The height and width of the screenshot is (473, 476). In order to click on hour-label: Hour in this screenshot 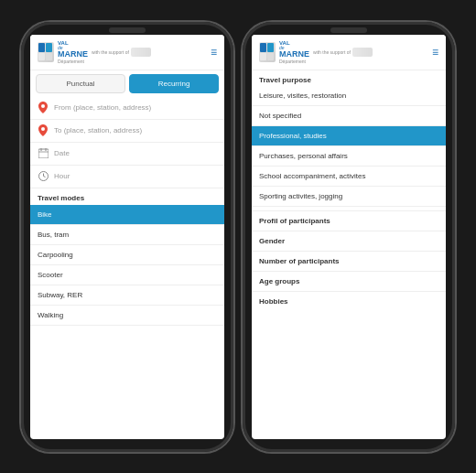, I will do `click(62, 176)`.